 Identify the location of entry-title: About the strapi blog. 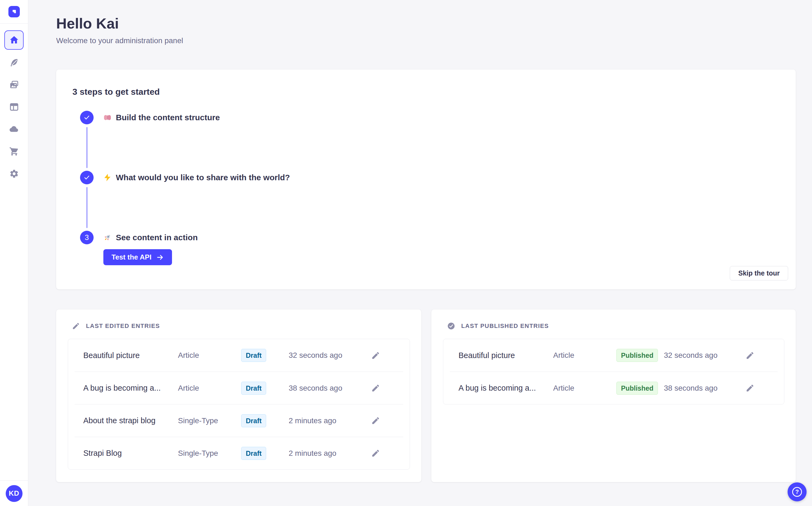
(130, 421).